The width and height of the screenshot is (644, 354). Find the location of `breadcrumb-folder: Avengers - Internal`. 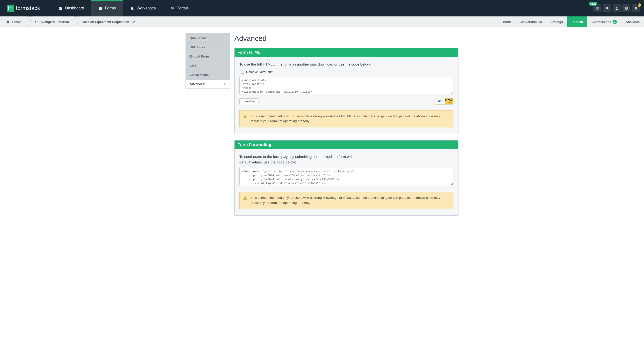

breadcrumb-folder: Avengers - Internal is located at coordinates (53, 22).